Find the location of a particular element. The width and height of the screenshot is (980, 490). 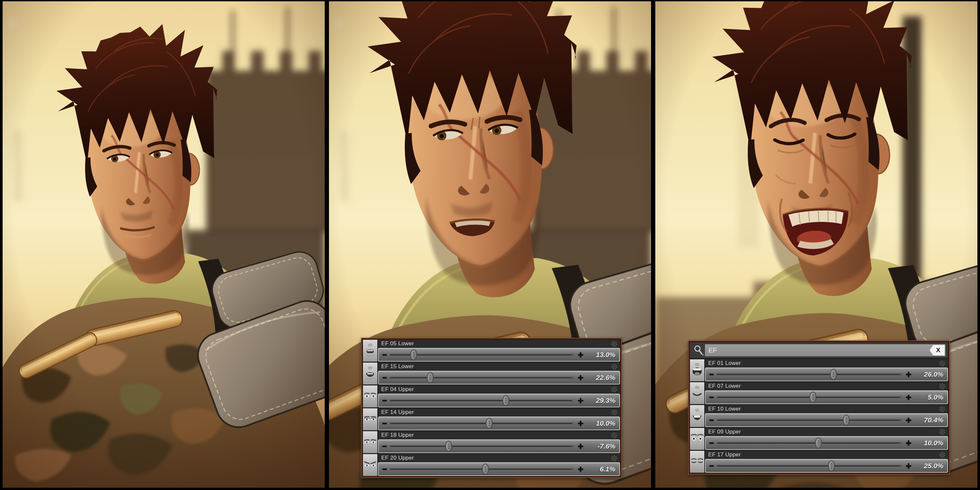

slider-label: EF 09 Upper is located at coordinates (725, 432).